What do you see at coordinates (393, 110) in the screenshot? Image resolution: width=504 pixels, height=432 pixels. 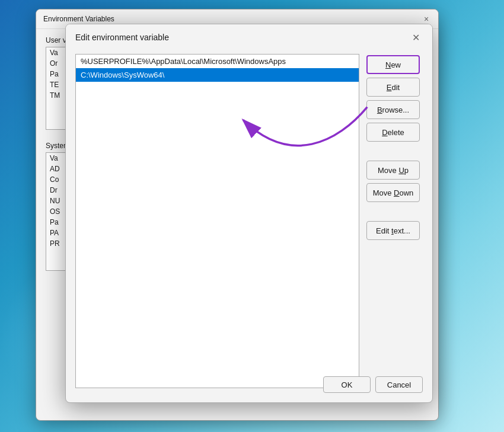 I see `browse-button-label: Browse...` at bounding box center [393, 110].